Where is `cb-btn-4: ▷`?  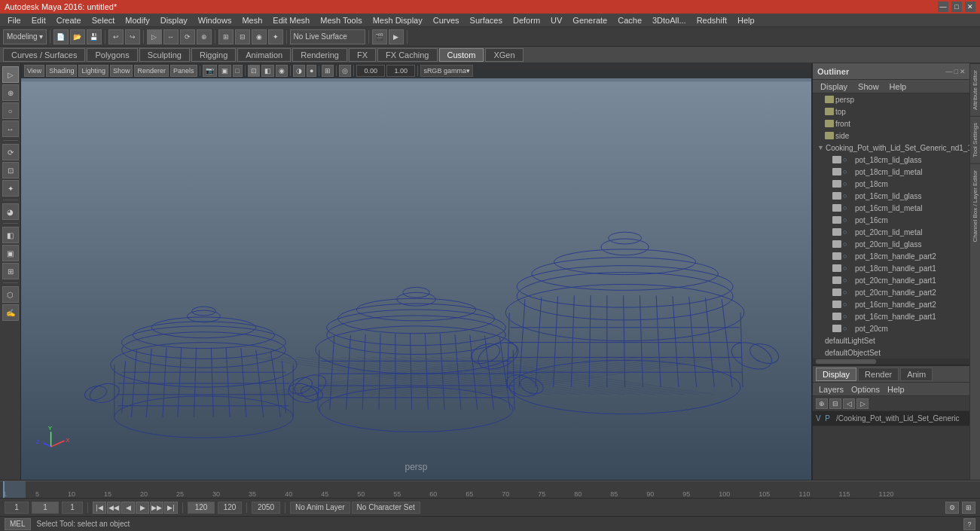
cb-btn-4: ▷ is located at coordinates (862, 404).